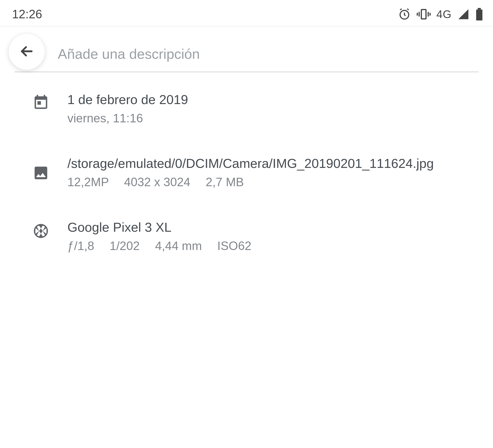 The height and width of the screenshot is (448, 493). Describe the element at coordinates (273, 183) in the screenshot. I see `file-meta: 12,2MP 4032 x 3024 2,7 MB` at that location.